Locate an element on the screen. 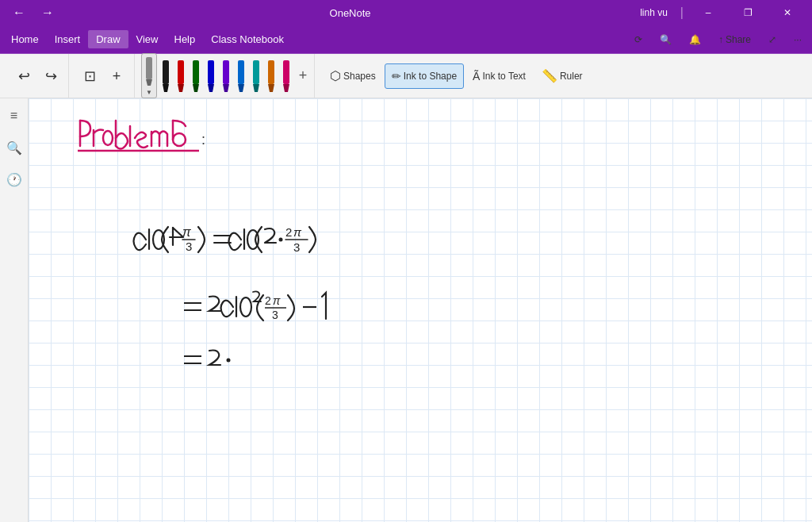 This screenshot has width=812, height=522. ruler-button: 📏 Ruler is located at coordinates (562, 76).